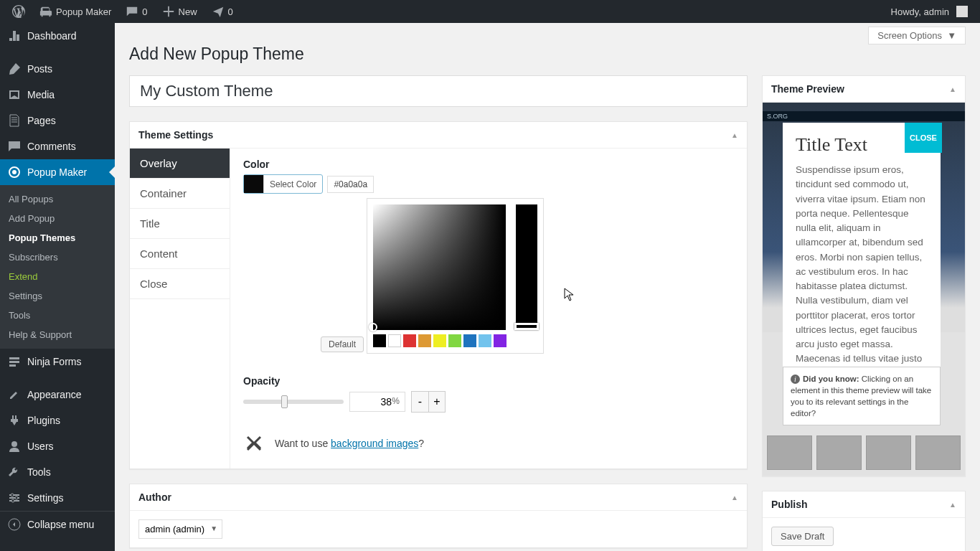  What do you see at coordinates (293, 402) in the screenshot?
I see `opacity-slider` at bounding box center [293, 402].